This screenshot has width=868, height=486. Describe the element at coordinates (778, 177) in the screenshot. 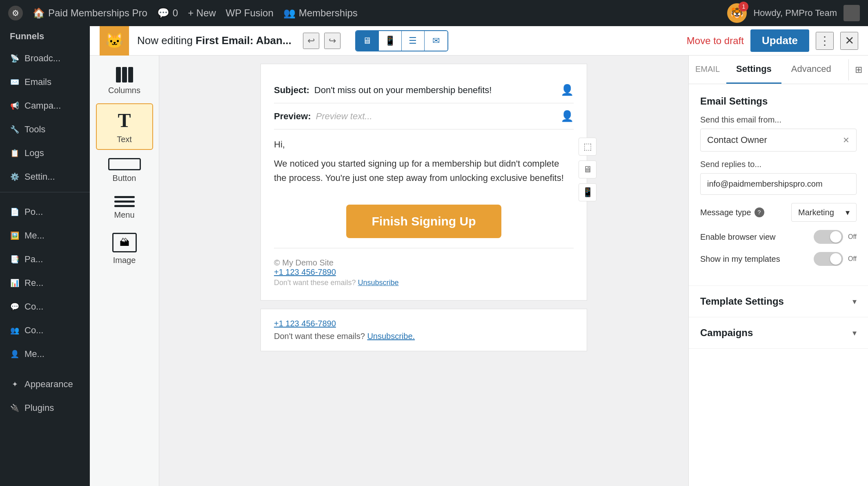

I see `send-replies-field: Send replies to...` at that location.